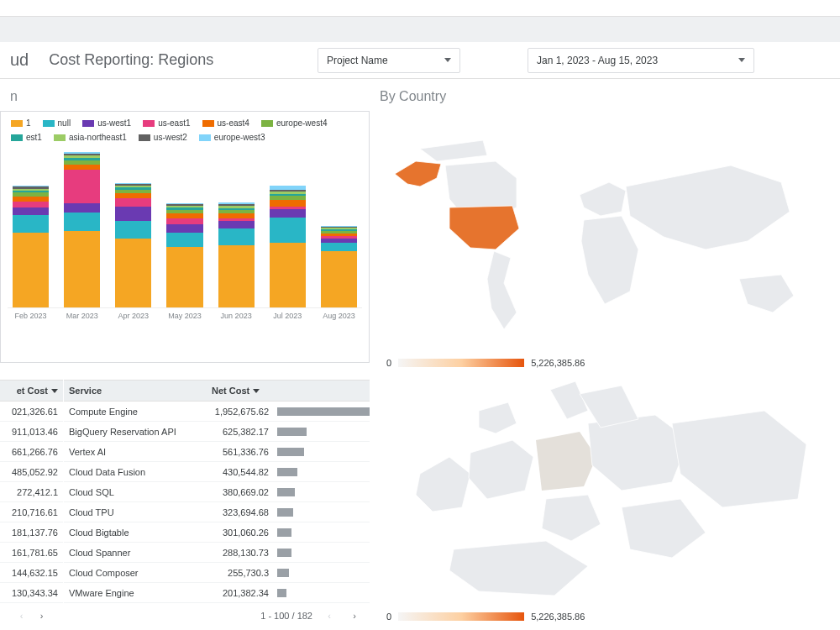 This screenshot has height=630, width=840. I want to click on legend-item: null, so click(57, 123).